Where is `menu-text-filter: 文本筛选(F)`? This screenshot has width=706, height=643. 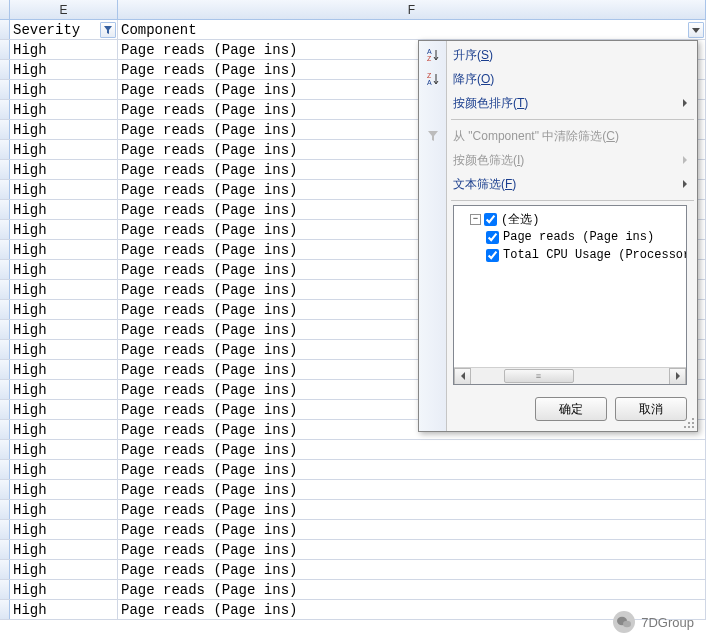 menu-text-filter: 文本筛选(F) is located at coordinates (558, 184).